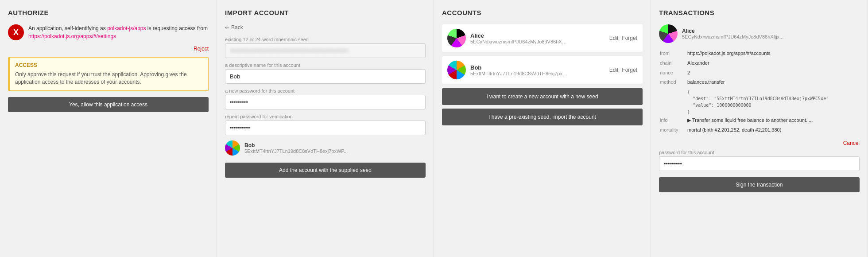 This screenshot has width=868, height=257. I want to click on tx-method-label: method, so click(673, 82).